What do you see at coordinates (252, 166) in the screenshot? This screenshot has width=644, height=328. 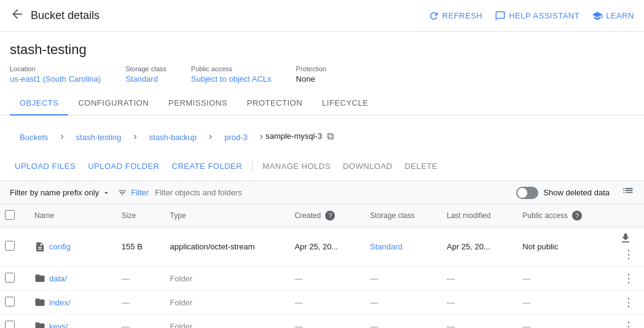 I see `toolbar-divider` at bounding box center [252, 166].